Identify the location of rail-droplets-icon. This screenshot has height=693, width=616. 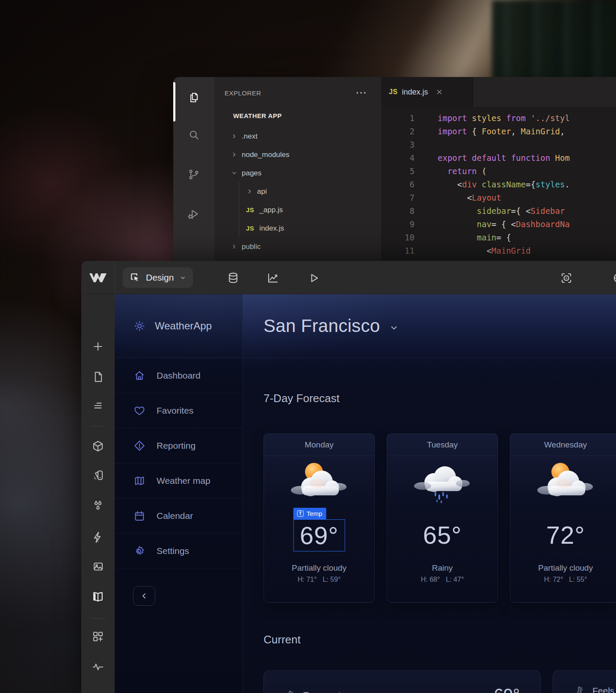
(98, 505).